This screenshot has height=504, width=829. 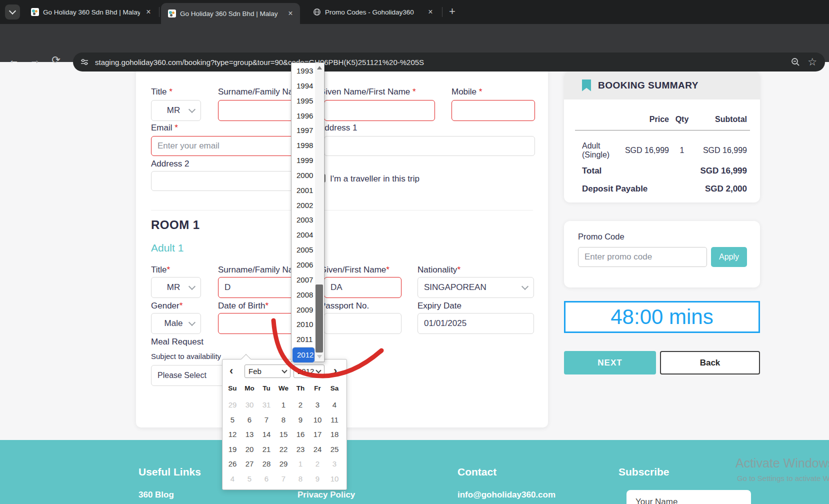 What do you see at coordinates (476, 288) in the screenshot?
I see `room-nationality-select: SINGAPOREAN` at bounding box center [476, 288].